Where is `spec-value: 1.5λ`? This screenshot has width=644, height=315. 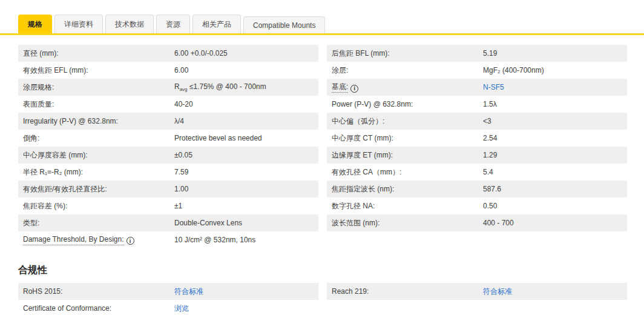
spec-value: 1.5λ is located at coordinates (553, 104).